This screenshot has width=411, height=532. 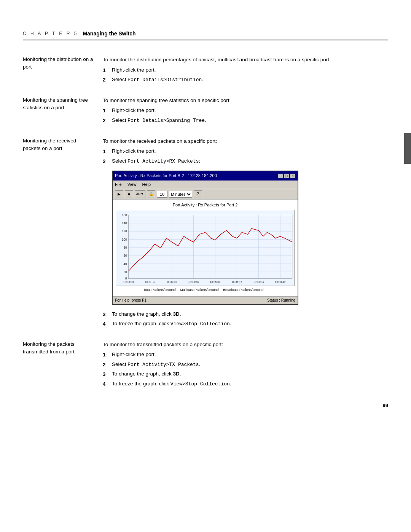 What do you see at coordinates (119, 194) in the screenshot?
I see `toolbar-btn-1: ▶` at bounding box center [119, 194].